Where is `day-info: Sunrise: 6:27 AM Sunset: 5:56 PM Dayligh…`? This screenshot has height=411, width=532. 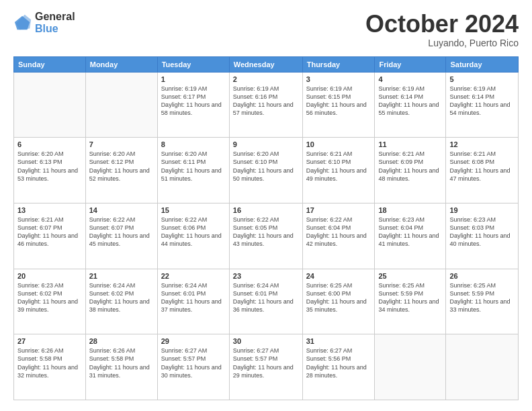
day-info: Sunrise: 6:27 AM Sunset: 5:56 PM Dayligh… is located at coordinates (339, 363).